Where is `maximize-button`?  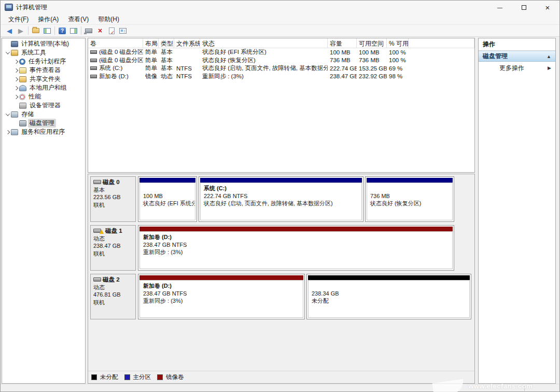 maximize-button is located at coordinates (524, 7).